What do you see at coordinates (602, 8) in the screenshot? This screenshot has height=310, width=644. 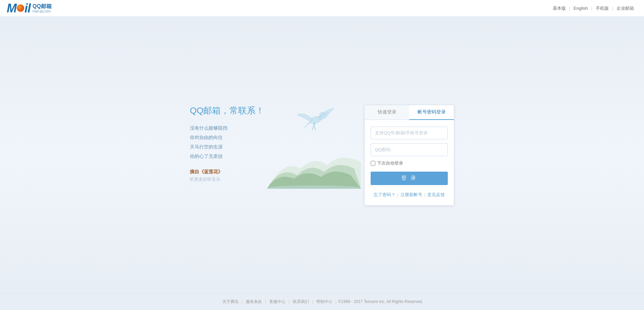 I see `nav-mobile: 手机版` at bounding box center [602, 8].